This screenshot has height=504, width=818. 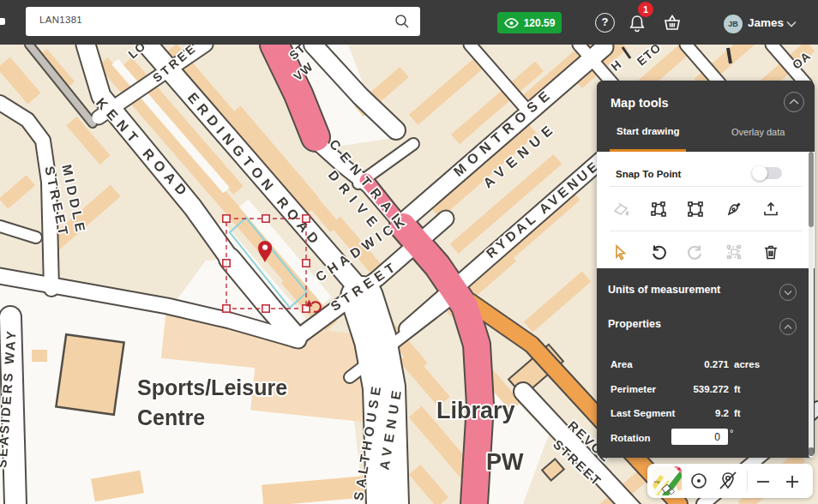 I want to click on svg-text: Library, so click(x=476, y=411).